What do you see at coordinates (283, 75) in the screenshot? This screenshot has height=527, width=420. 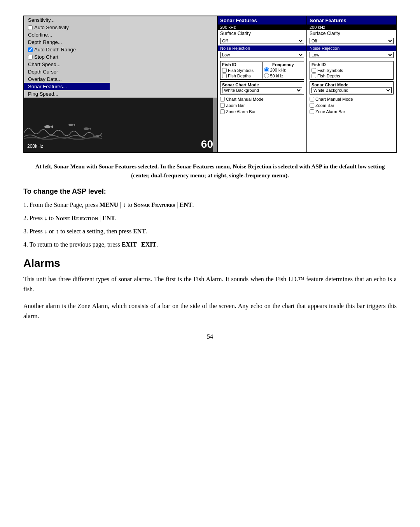 I see `center-50khz-label: 50 kHz` at bounding box center [283, 75].